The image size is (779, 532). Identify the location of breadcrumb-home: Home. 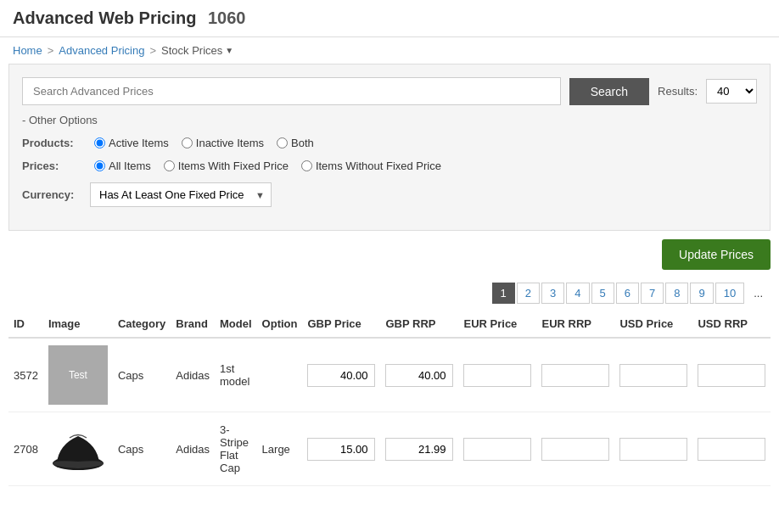
(27, 51).